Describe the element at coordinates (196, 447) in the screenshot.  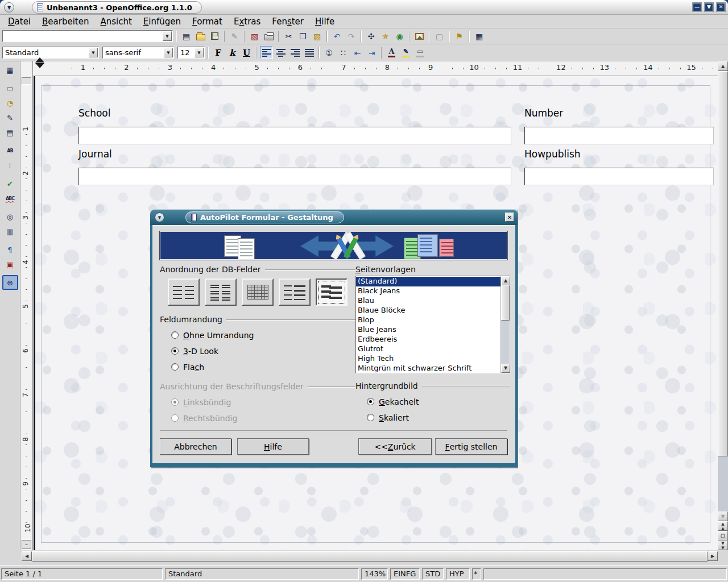
I see `cancel-button: Abbrechen` at that location.